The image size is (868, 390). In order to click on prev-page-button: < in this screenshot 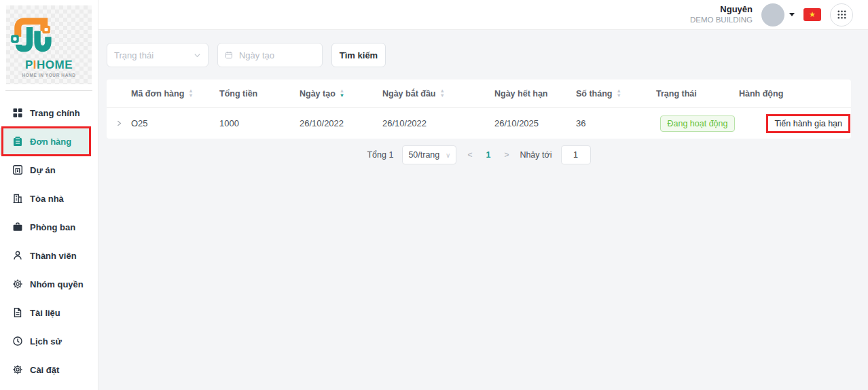, I will do `click(470, 155)`.